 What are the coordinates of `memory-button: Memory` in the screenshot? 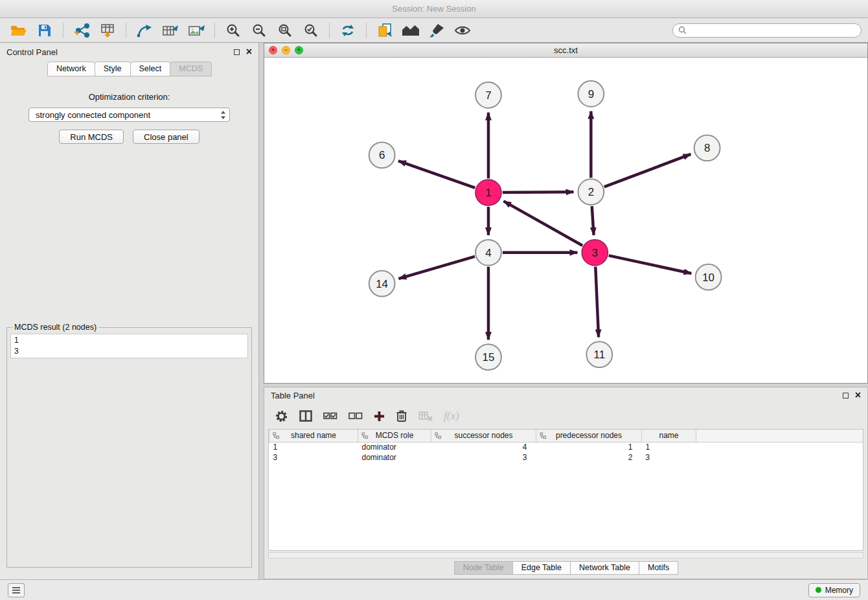 It's located at (834, 590).